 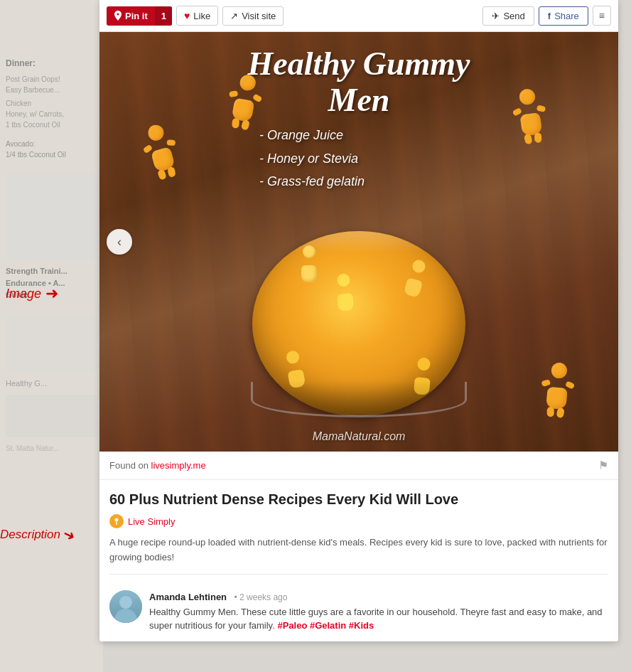 What do you see at coordinates (360, 437) in the screenshot?
I see `watermark-text: MamaNatural.com` at bounding box center [360, 437].